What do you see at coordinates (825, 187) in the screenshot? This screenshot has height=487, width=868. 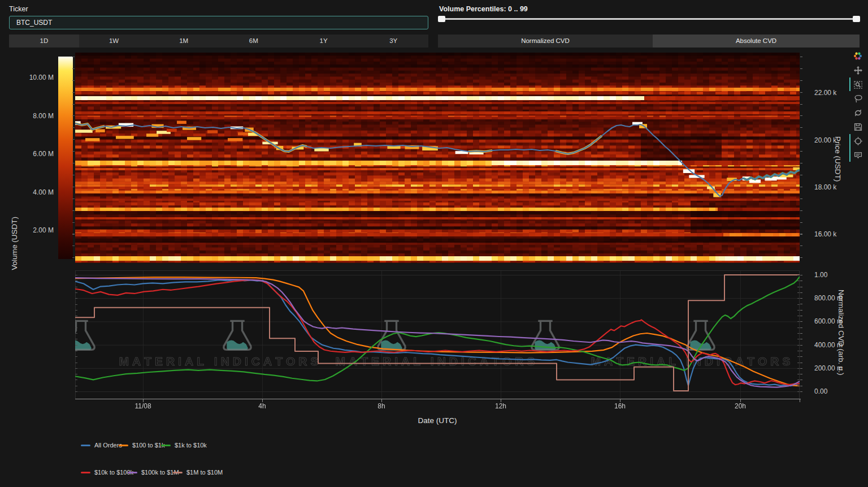 I see `price-tick-label: 18.00 k` at bounding box center [825, 187].